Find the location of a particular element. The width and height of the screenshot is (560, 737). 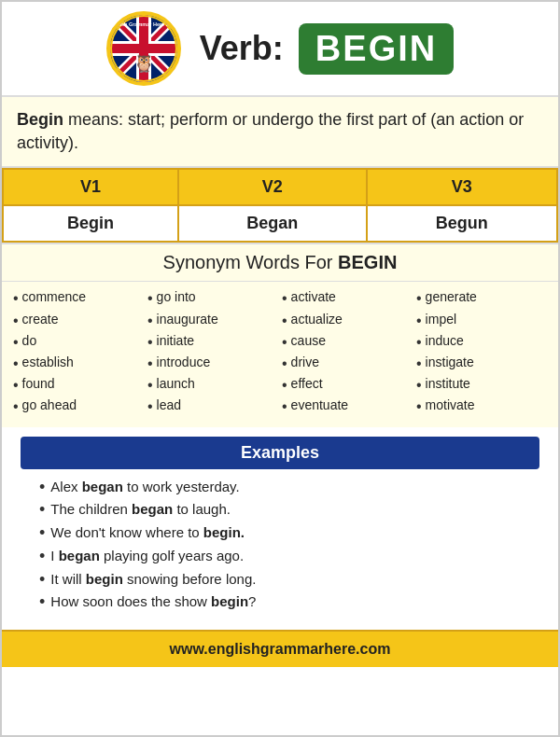

list-item: •drive is located at coordinates (347, 364).